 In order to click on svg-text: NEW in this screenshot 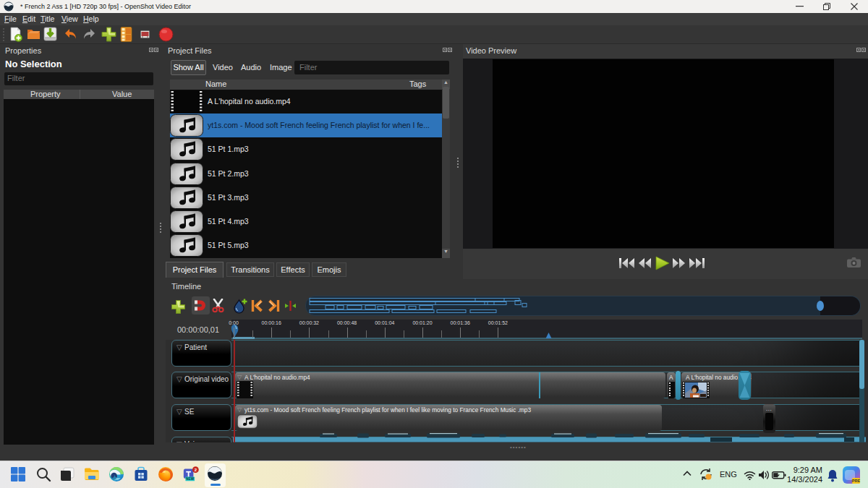, I will do `click(190, 479)`.